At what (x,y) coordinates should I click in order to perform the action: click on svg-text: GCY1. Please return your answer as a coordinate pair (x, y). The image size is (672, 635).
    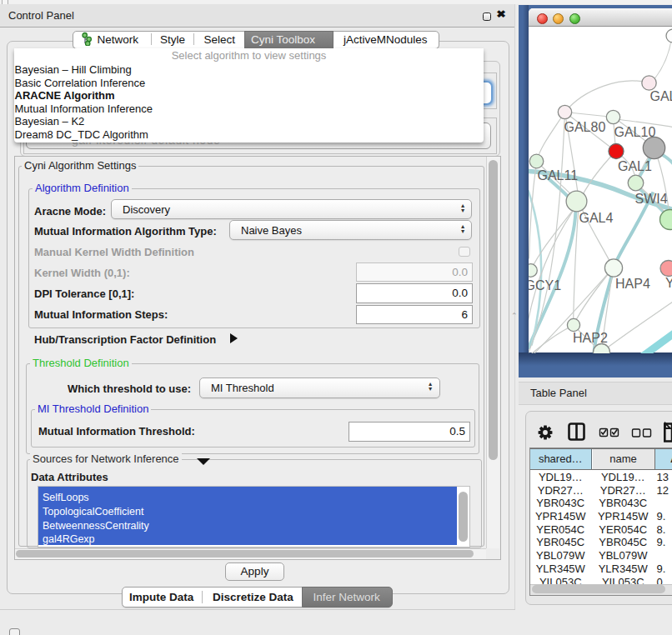
    Looking at the image, I should click on (545, 285).